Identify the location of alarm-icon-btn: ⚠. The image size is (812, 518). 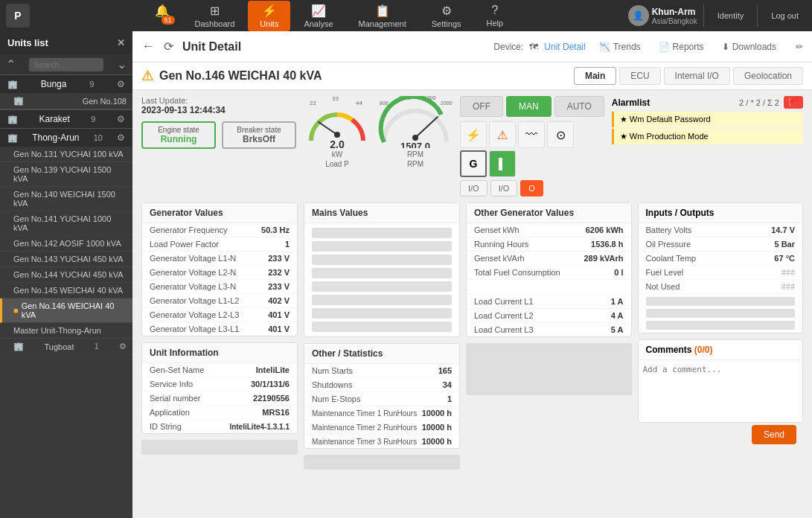
(502, 135).